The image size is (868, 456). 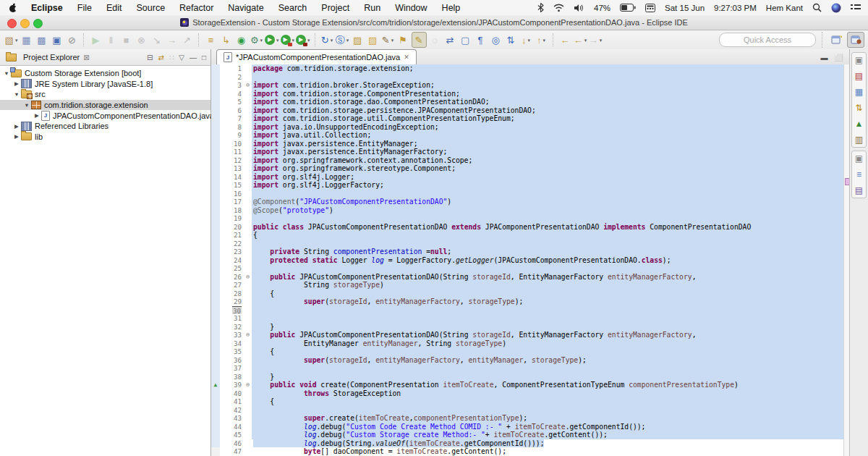 What do you see at coordinates (226, 40) in the screenshot?
I see `run-config-button: ↳` at bounding box center [226, 40].